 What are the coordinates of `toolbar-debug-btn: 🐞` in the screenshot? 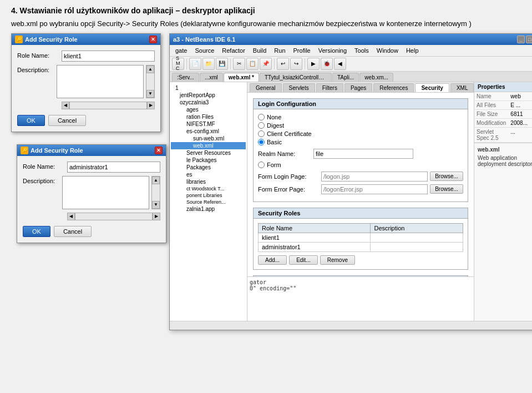 It's located at (327, 64).